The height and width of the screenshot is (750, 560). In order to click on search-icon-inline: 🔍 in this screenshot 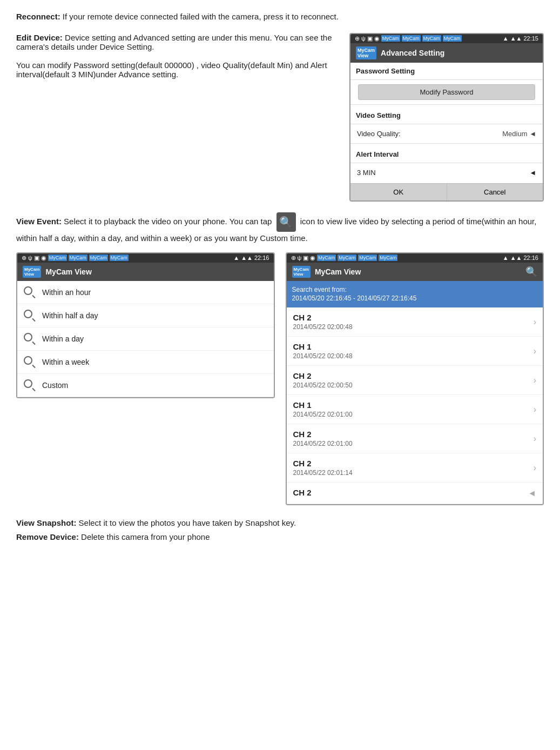, I will do `click(286, 222)`.